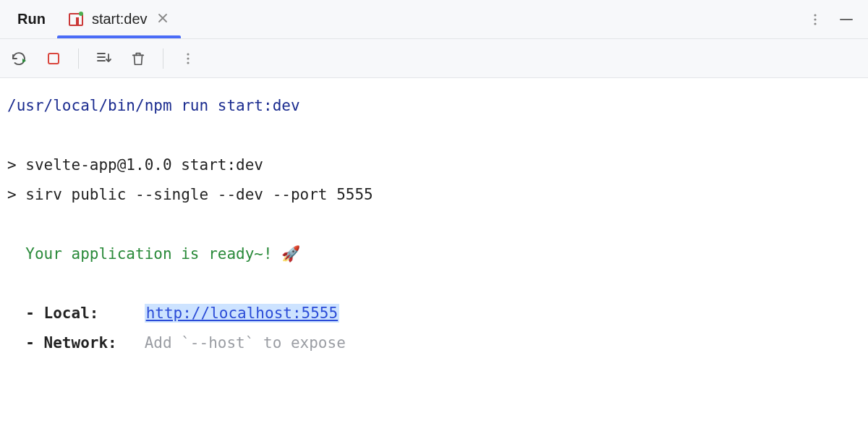  I want to click on panel-title: Run, so click(32, 19).